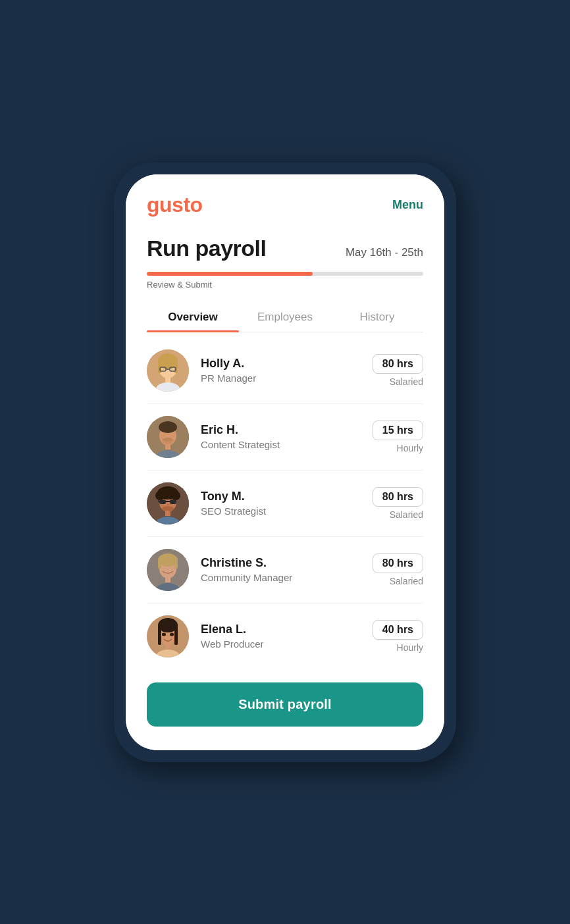 This screenshot has height=924, width=570. What do you see at coordinates (193, 317) in the screenshot?
I see `tab-overview: Overview` at bounding box center [193, 317].